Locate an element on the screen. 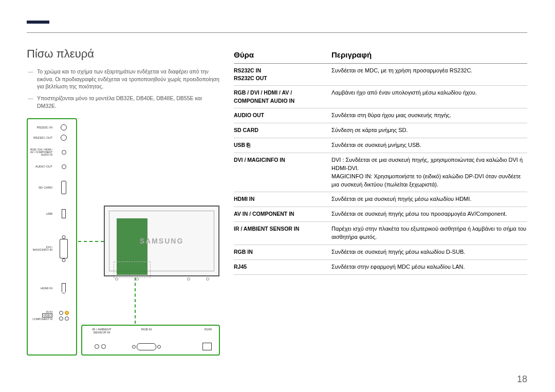  monitor-logo: SAMSUNG is located at coordinates (162, 241).